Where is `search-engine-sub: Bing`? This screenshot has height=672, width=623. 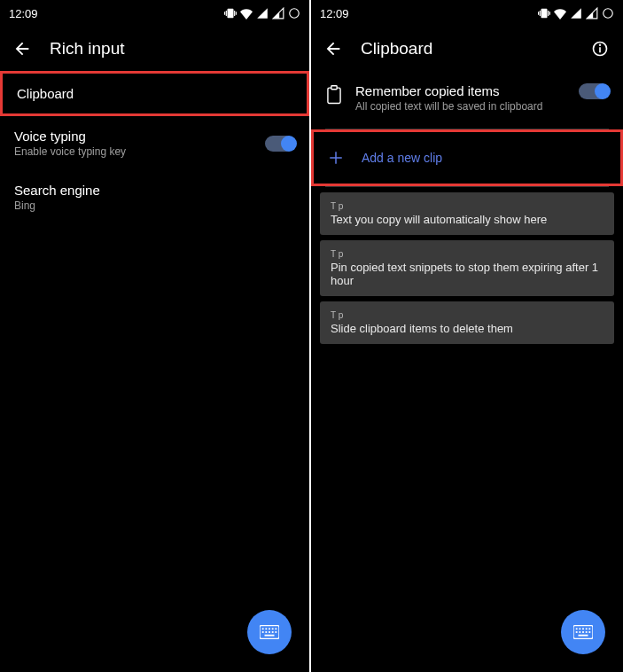
search-engine-sub: Bing is located at coordinates (154, 206).